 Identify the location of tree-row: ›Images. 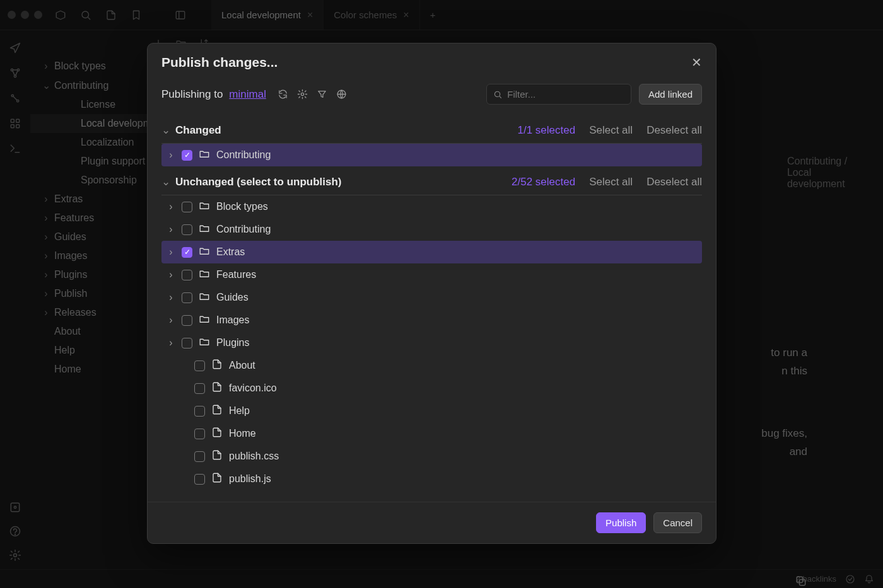
(431, 320).